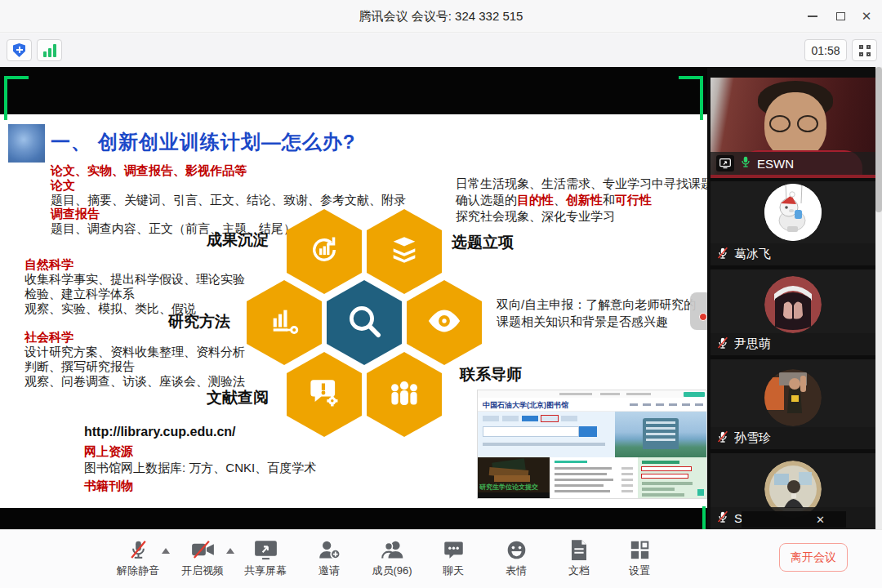  I want to click on emoji-icon, so click(516, 550).